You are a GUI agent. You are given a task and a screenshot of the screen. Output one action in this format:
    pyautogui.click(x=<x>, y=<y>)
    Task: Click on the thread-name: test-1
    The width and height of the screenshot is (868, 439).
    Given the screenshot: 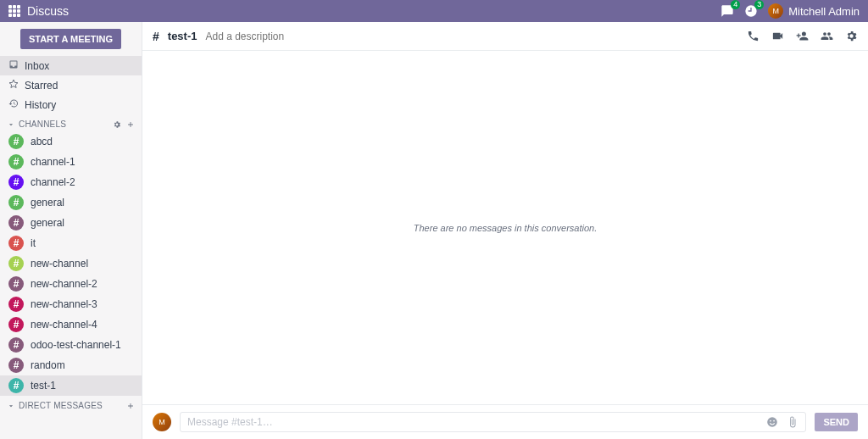 What is the action you would take?
    pyautogui.click(x=183, y=36)
    